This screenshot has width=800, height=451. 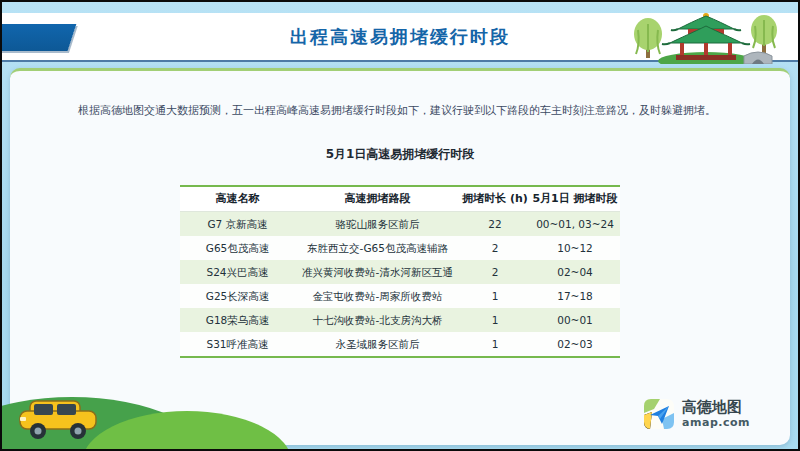 I want to click on cell-highway: G65包茂高速, so click(x=238, y=248).